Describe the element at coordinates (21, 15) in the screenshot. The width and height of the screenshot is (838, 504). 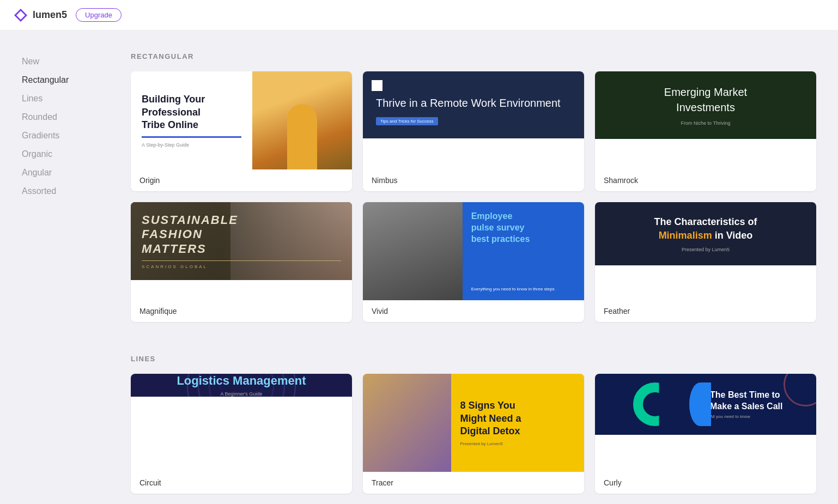
I see `logo-icon` at that location.